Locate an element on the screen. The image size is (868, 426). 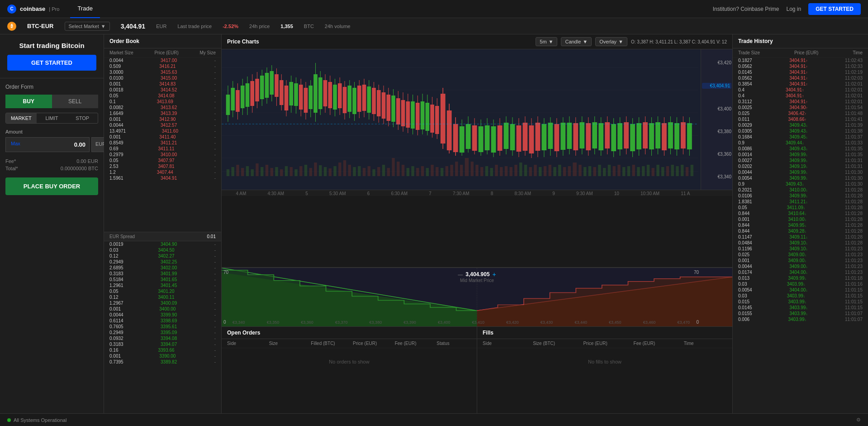
institution-link: Institution? Coinbase Prime is located at coordinates (746, 9).